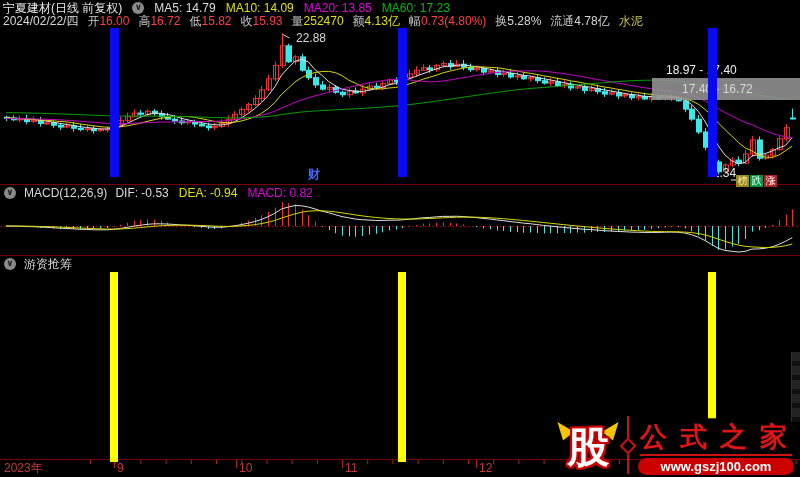 The width and height of the screenshot is (800, 477). What do you see at coordinates (38, 264) in the screenshot?
I see `signal-panel-header: ∨ 游资抢筹` at bounding box center [38, 264].